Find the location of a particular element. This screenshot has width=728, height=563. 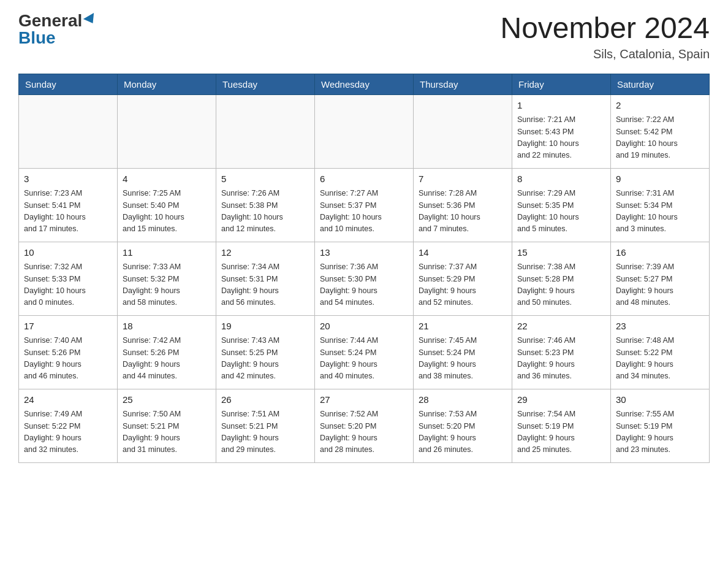

location-text: Sils, Catalonia, Spain is located at coordinates (605, 54).